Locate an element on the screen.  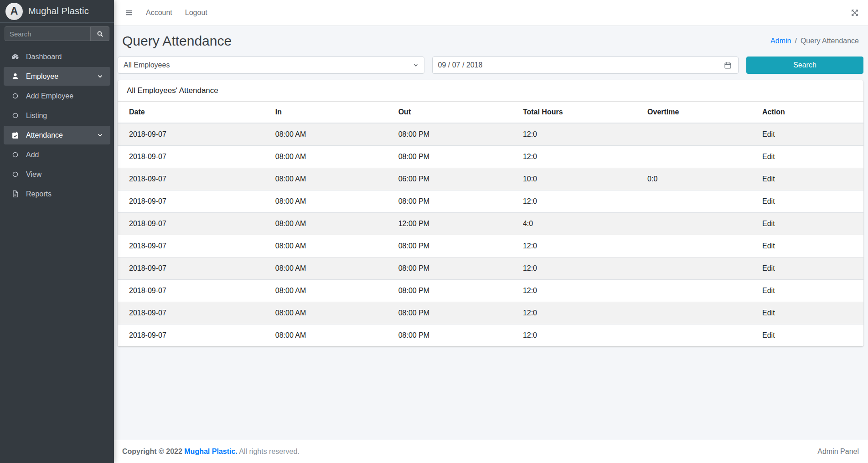
footer-rights: All rights reserved. is located at coordinates (269, 451).